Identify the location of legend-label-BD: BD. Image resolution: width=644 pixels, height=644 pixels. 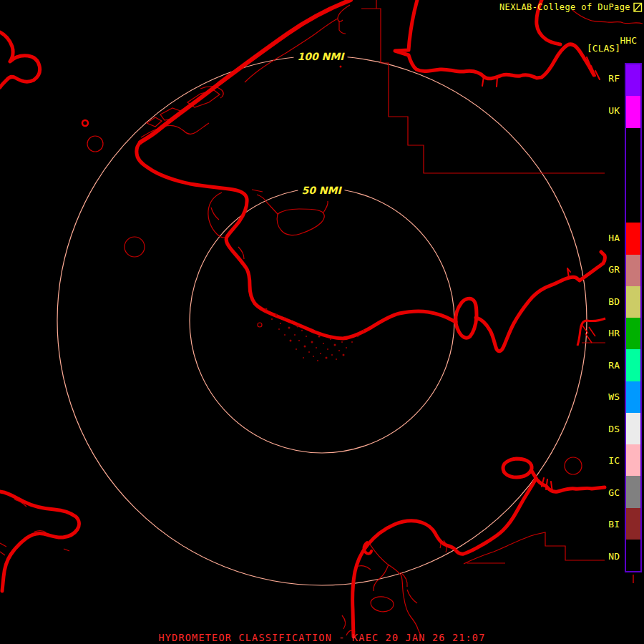
(614, 302).